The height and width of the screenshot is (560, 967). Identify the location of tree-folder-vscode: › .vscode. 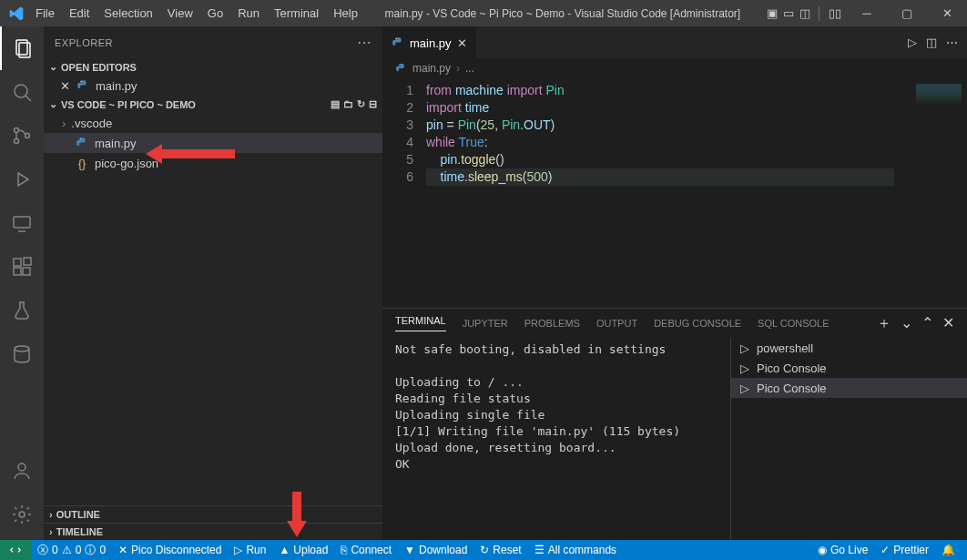
(213, 123).